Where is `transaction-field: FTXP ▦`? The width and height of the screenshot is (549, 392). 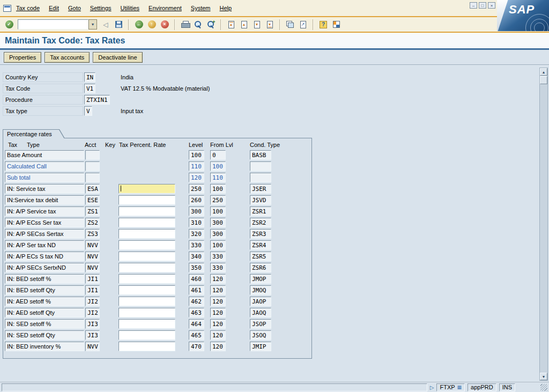
transaction-field: FTXP ▦ is located at coordinates (450, 387).